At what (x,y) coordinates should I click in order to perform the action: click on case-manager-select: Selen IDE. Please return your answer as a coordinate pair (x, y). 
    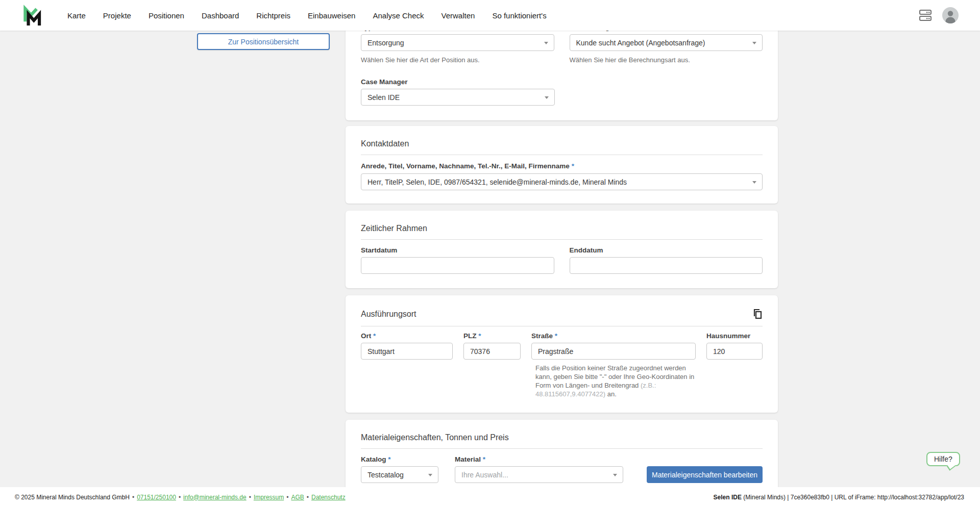
    Looking at the image, I should click on (458, 97).